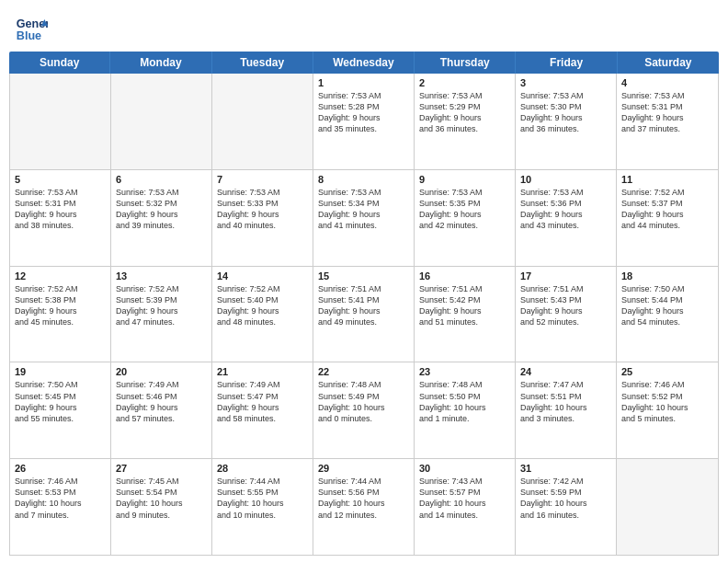 The width and height of the screenshot is (728, 563). I want to click on cell-info: Sunrise: 7:53 AM Sunset: 5:29 PM Dayligh…, so click(465, 112).